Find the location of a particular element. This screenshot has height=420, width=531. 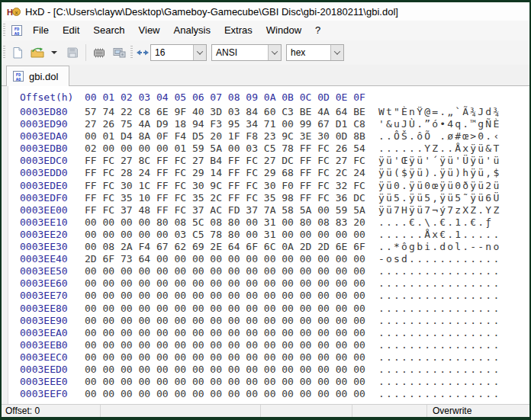

row-bytes: 57 74 22 C8 6E 9F 40 3D 03 84 60 C3 BE 4… is located at coordinates (224, 112).